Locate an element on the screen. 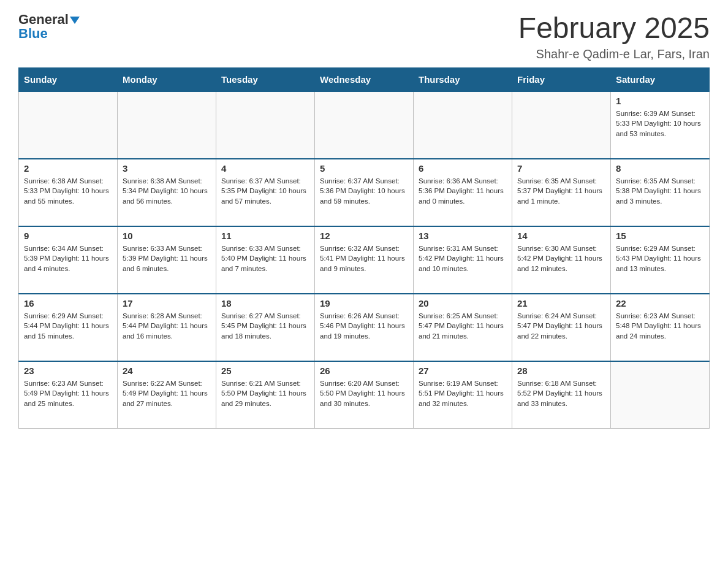  calendar-cell: 15Sunrise: 6:29 AM Sunset: 5:43 PM Dayli… is located at coordinates (661, 260).